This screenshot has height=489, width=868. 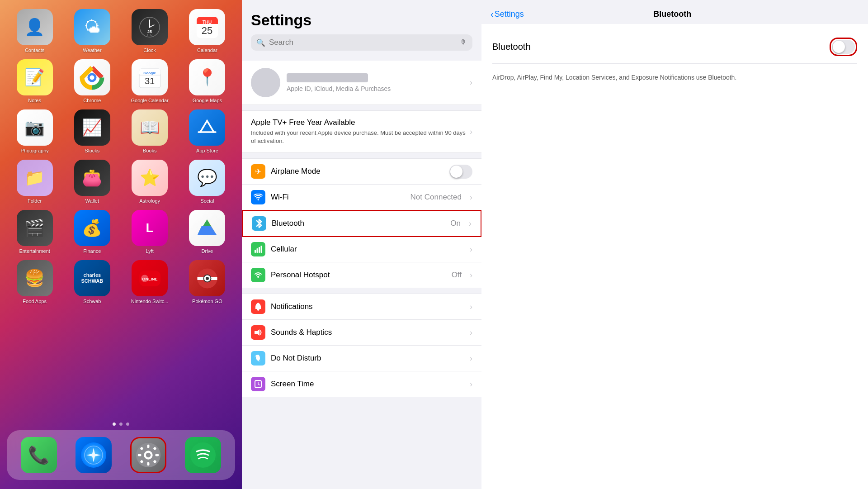 I want to click on app-clock: THU 25 Clock, so click(x=150, y=31).